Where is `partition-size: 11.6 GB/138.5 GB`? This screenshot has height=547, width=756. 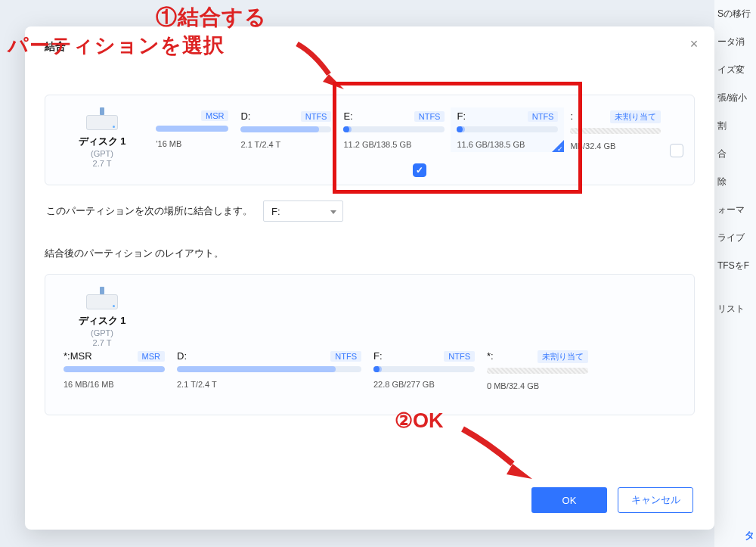 partition-size: 11.6 GB/138.5 GB is located at coordinates (507, 145).